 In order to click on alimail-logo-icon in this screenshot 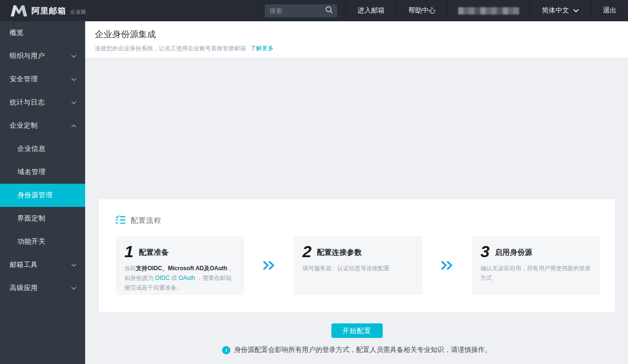, I will do `click(19, 11)`.